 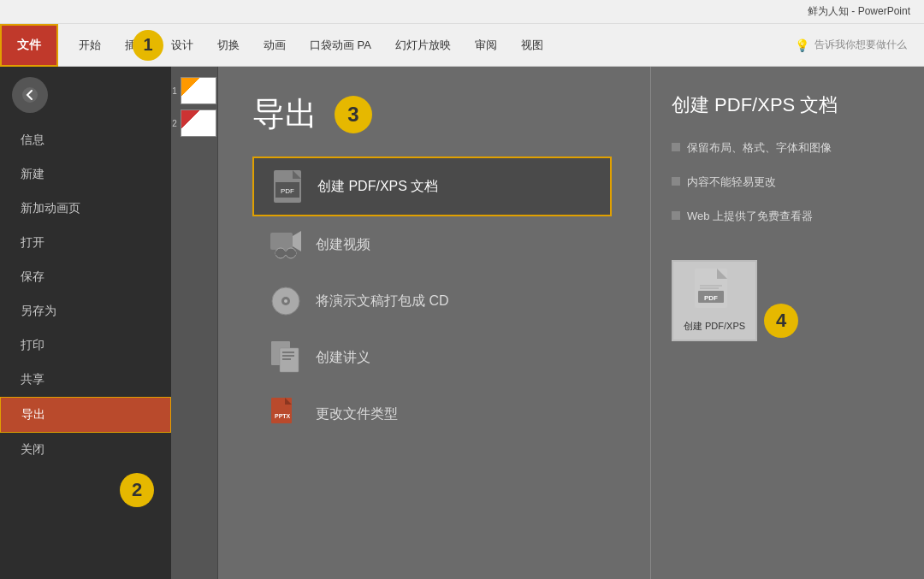 I want to click on option-create-pdf: PDF 创建 PDF/XPS 文档, so click(x=432, y=186).